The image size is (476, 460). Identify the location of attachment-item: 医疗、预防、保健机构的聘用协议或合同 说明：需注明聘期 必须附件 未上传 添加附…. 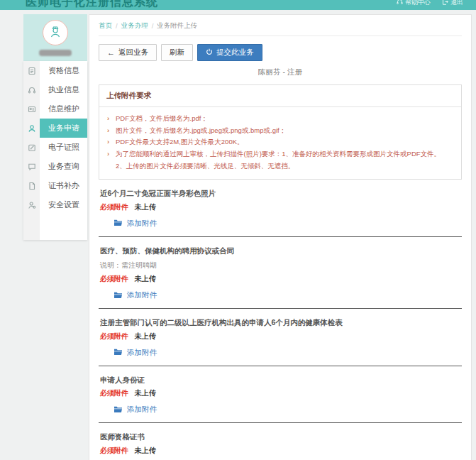
(280, 273).